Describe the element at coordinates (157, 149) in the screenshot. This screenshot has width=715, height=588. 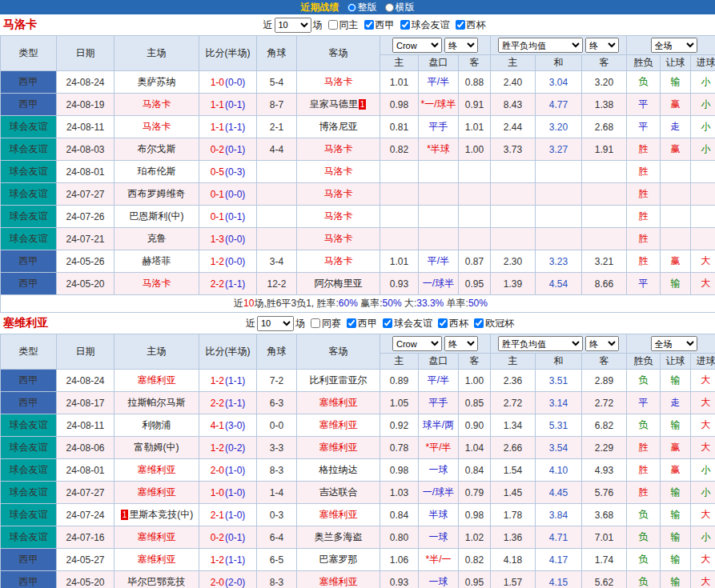
I see `team-link: 布尔戈斯` at that location.